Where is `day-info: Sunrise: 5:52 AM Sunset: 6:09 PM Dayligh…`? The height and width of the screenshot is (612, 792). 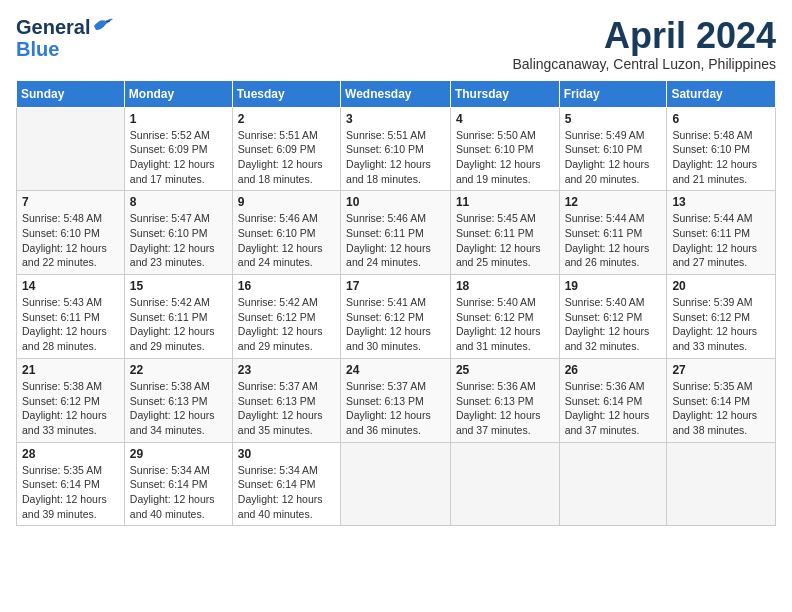 day-info: Sunrise: 5:52 AM Sunset: 6:09 PM Dayligh… is located at coordinates (178, 158).